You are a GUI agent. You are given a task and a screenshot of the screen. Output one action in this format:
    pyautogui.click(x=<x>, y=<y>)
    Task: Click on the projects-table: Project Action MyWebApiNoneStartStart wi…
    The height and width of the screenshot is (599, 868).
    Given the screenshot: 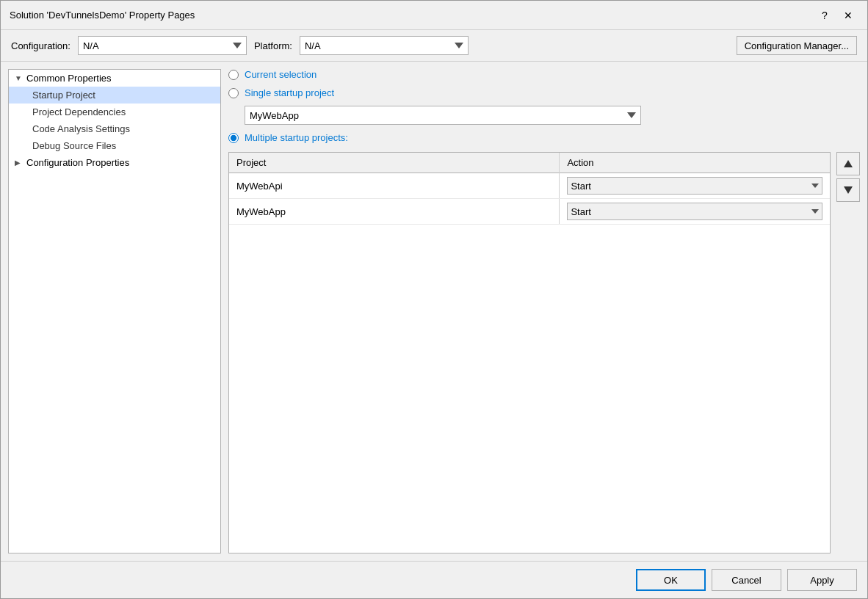 What is the action you would take?
    pyautogui.click(x=529, y=189)
    